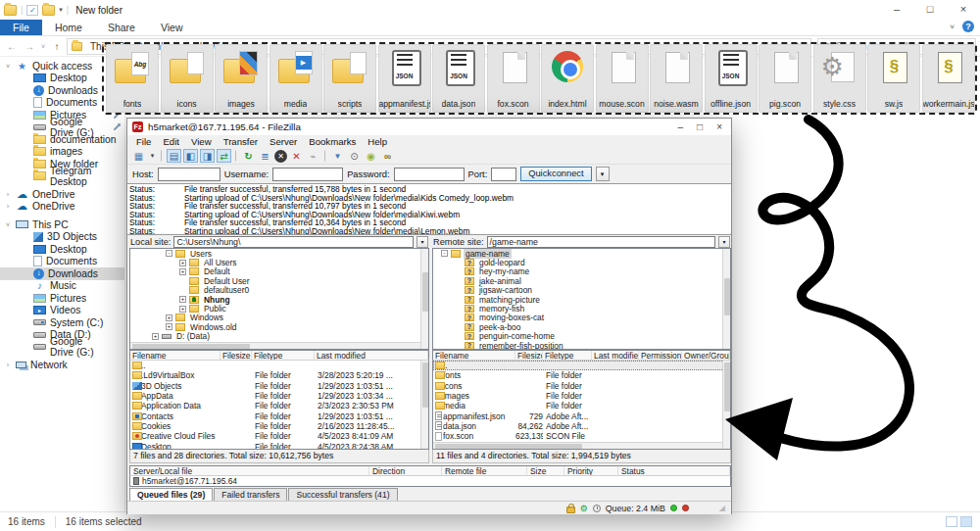 The height and width of the screenshot is (531, 980). I want to click on column-header: Permissions, so click(661, 355).